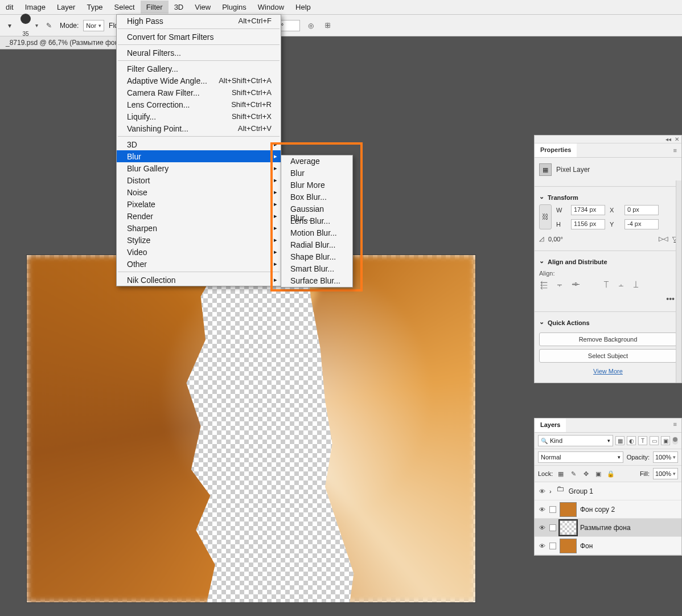  I want to click on transform-header: Transform, so click(608, 197).